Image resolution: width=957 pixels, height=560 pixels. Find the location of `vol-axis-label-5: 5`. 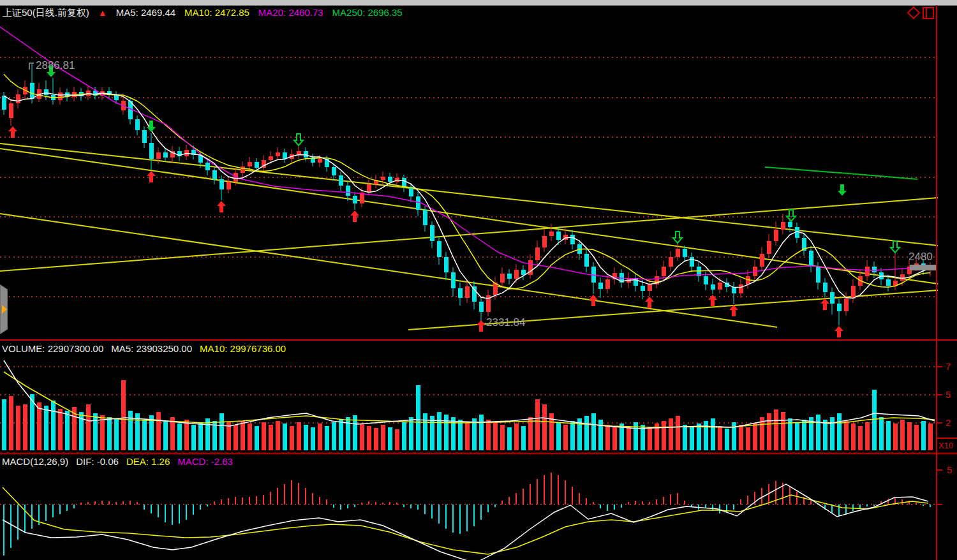

vol-axis-label-5: 5 is located at coordinates (948, 394).